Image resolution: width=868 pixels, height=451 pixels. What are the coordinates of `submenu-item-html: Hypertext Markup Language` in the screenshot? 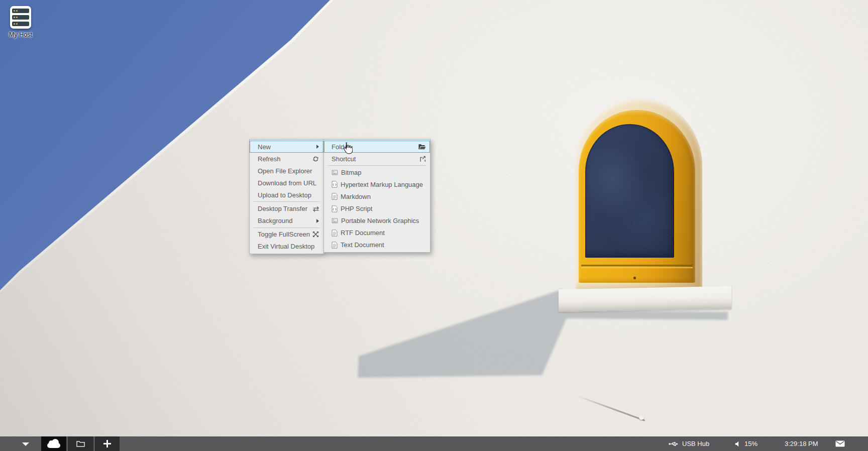 It's located at (377, 184).